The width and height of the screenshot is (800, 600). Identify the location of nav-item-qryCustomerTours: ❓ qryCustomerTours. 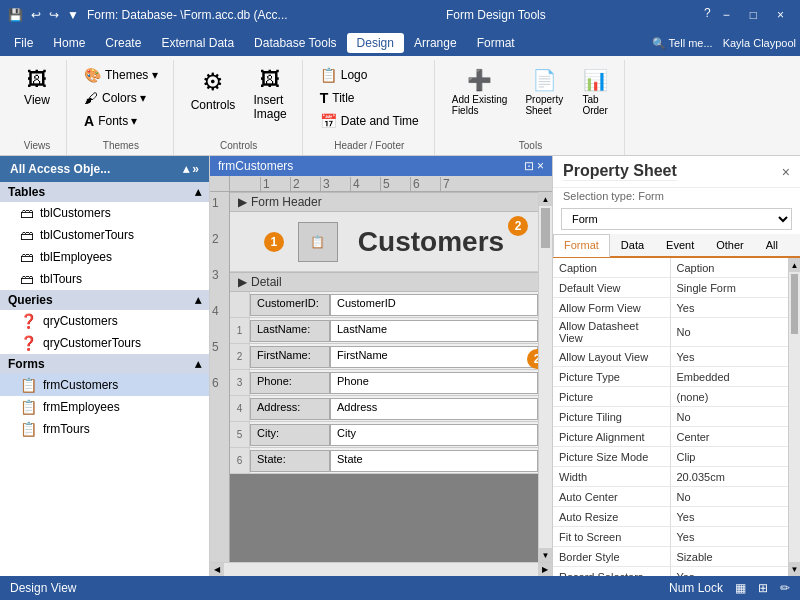
(104, 343).